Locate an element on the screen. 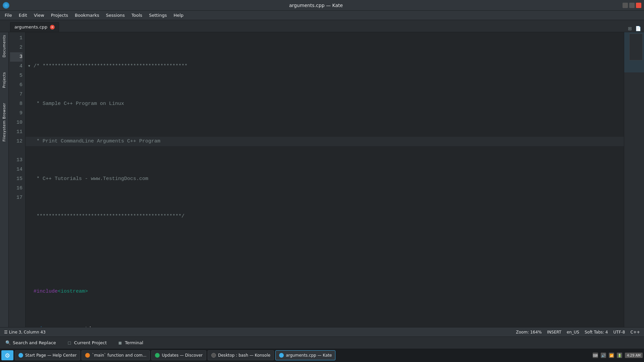  line-num-6: 6 is located at coordinates (16, 85).